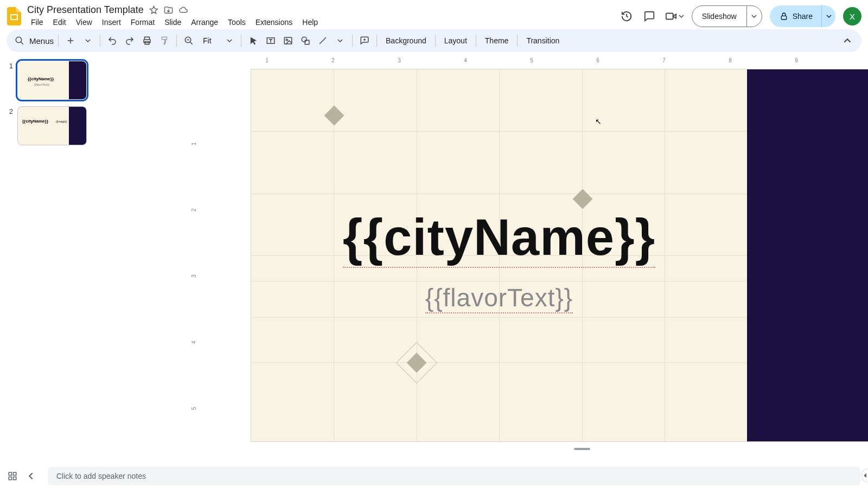 This screenshot has width=868, height=488. What do you see at coordinates (365, 41) in the screenshot?
I see `comment-add-button` at bounding box center [365, 41].